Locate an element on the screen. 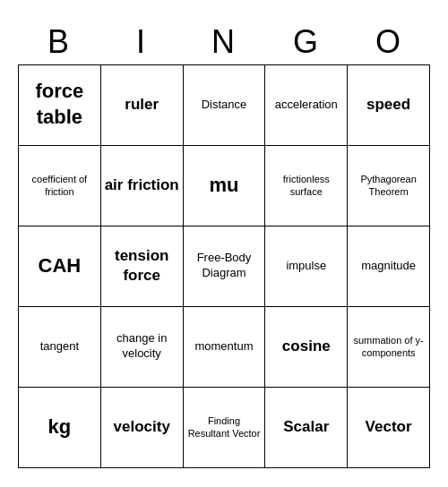 The width and height of the screenshot is (448, 487). bingo-cell: Finding Resultant Vector is located at coordinates (225, 428).